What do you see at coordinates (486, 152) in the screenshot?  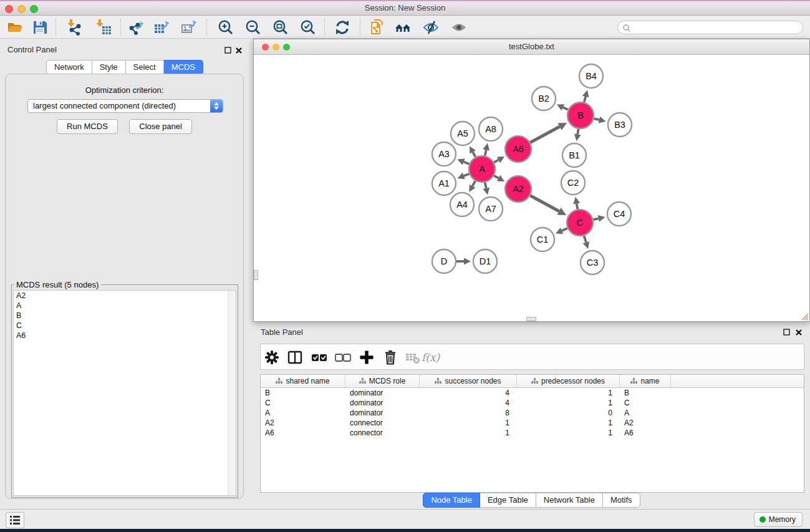 I see `edge-A-A8` at bounding box center [486, 152].